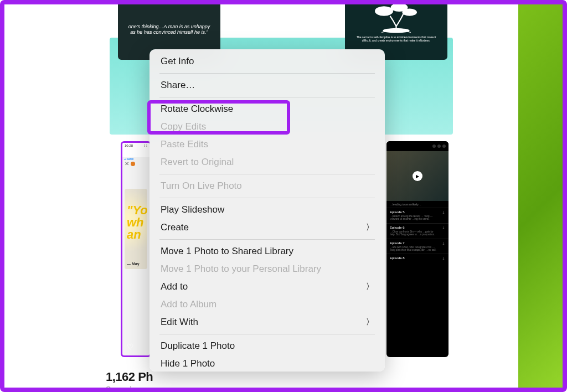  I want to click on bonsai-icon, so click(396, 18).